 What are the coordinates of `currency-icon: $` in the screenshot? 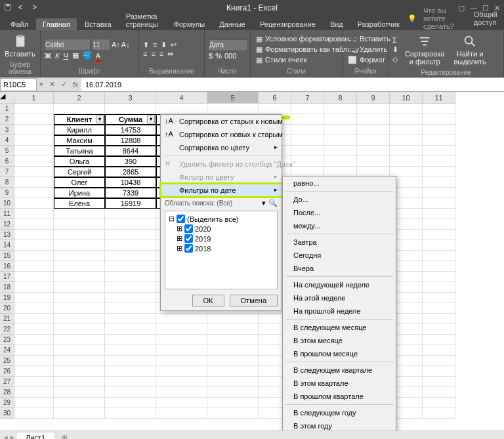 It's located at (211, 56).